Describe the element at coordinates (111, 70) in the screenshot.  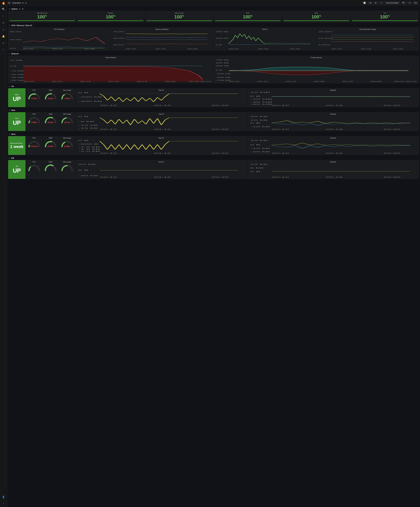
I see `public-network-card: Public Network 10 MB 0 B -10 MB -20 MB -…` at that location.